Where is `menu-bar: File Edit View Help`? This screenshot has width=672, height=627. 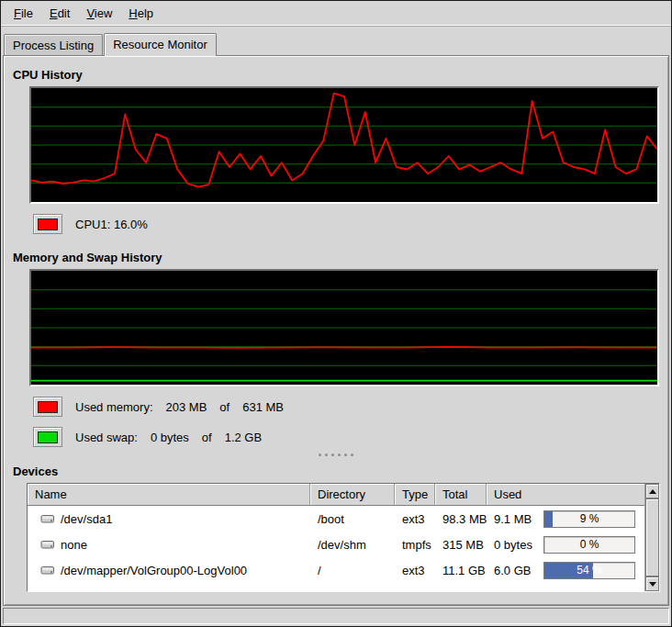 menu-bar: File Edit View Help is located at coordinates (336, 14).